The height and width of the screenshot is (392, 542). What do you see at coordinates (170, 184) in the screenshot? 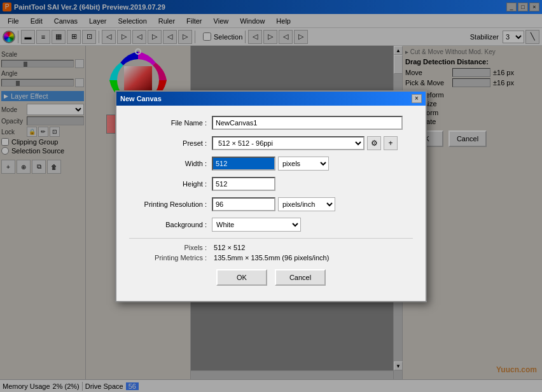
I see `height-label: Height :` at bounding box center [170, 184].